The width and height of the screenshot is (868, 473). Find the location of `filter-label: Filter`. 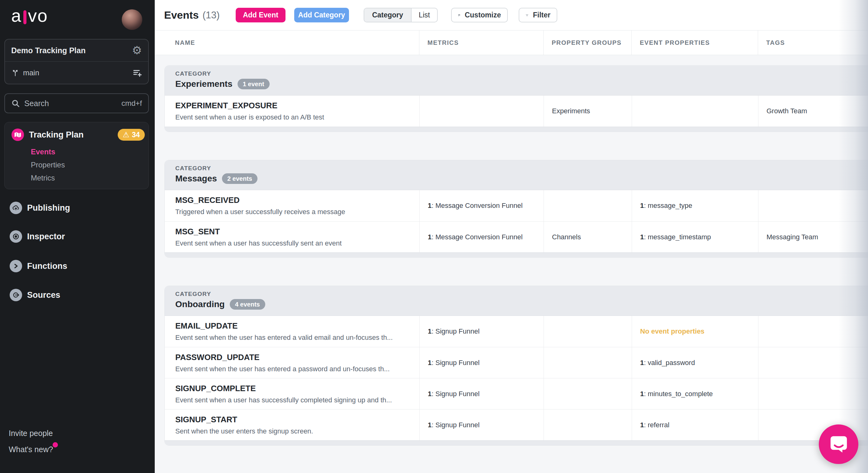

filter-label: Filter is located at coordinates (542, 15).